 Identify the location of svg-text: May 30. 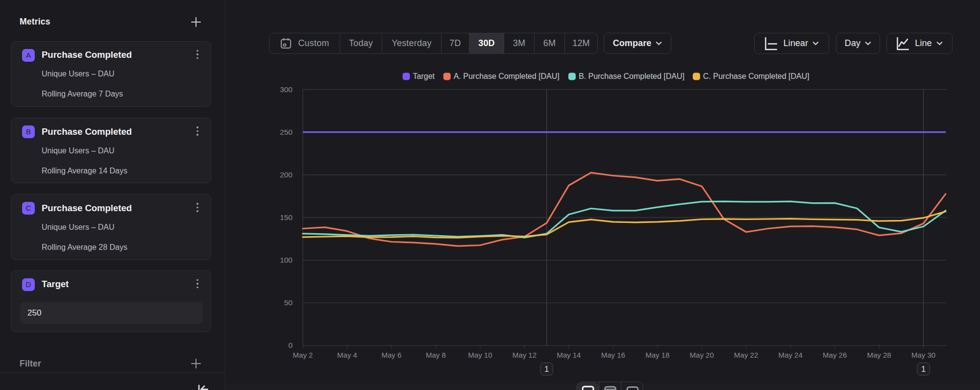
(923, 355).